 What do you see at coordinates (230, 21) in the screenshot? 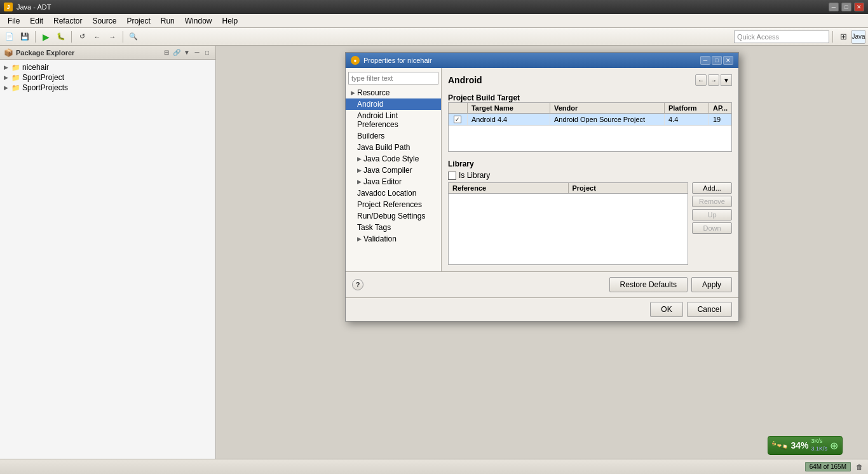
I see `menu-help: Help` at bounding box center [230, 21].